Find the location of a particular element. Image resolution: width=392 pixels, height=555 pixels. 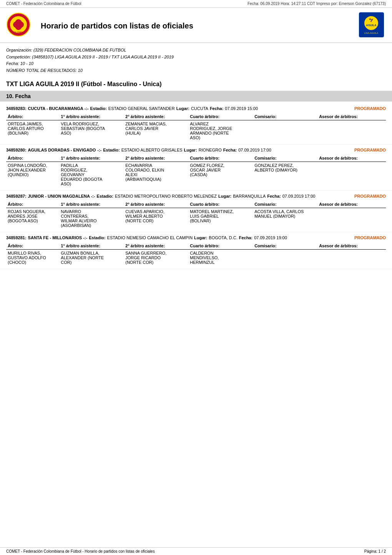

officials-table-1: Árbitro: 1° árbitro asistente: 2° árbitr… is located at coordinates (196, 171).